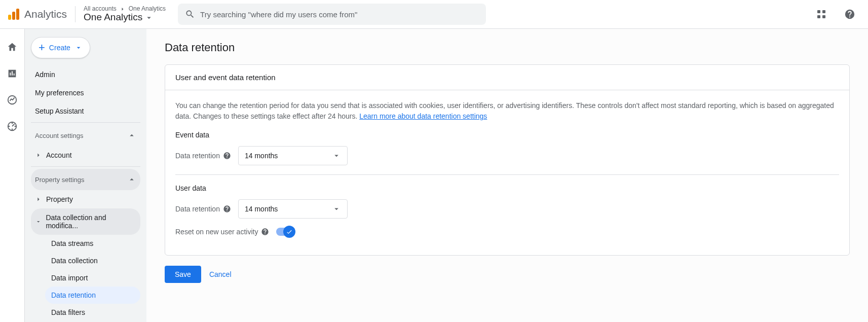 This screenshot has width=868, height=322. Describe the element at coordinates (821, 14) in the screenshot. I see `apps-icon` at that location.